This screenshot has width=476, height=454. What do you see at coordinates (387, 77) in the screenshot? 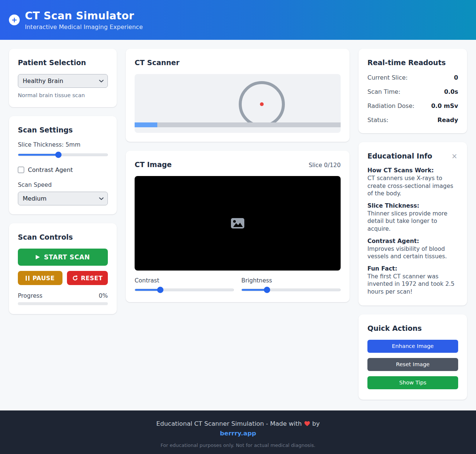
I see `readout-label: Current Slice:` at bounding box center [387, 77].